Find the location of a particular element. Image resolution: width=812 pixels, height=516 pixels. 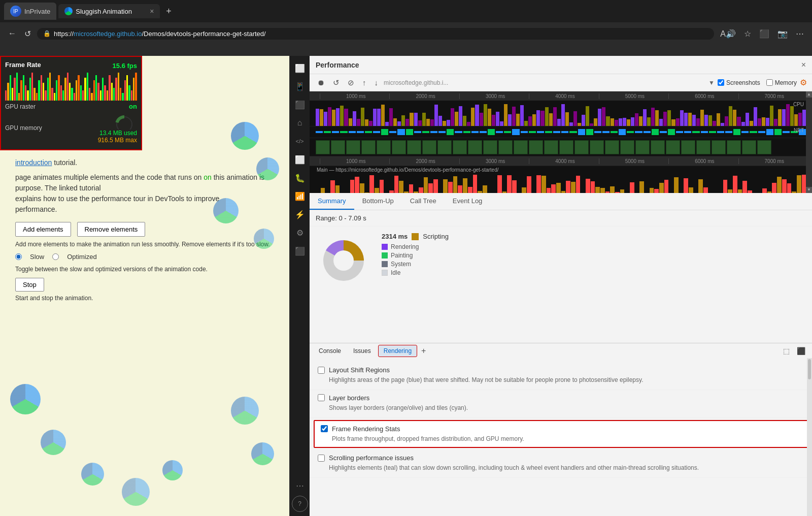

memory-checkbox is located at coordinates (769, 82).